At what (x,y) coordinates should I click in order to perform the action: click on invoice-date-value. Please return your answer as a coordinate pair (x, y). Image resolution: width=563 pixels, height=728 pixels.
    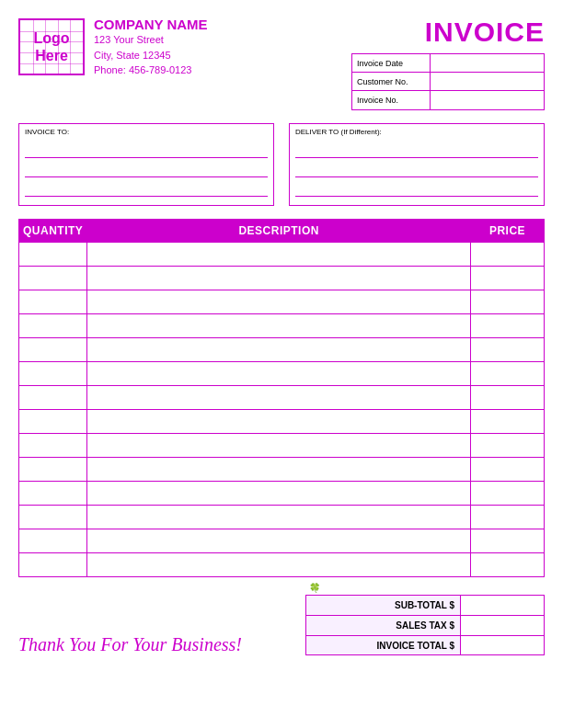
    Looking at the image, I should click on (488, 63).